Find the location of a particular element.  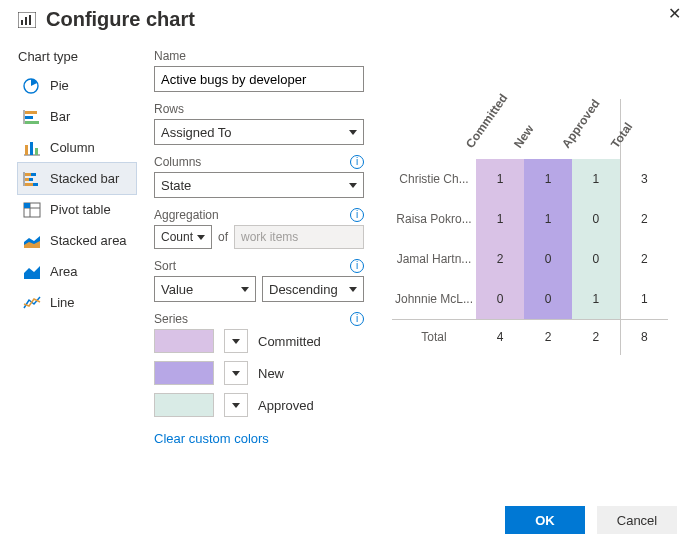

columns-label: Columns is located at coordinates (178, 162).